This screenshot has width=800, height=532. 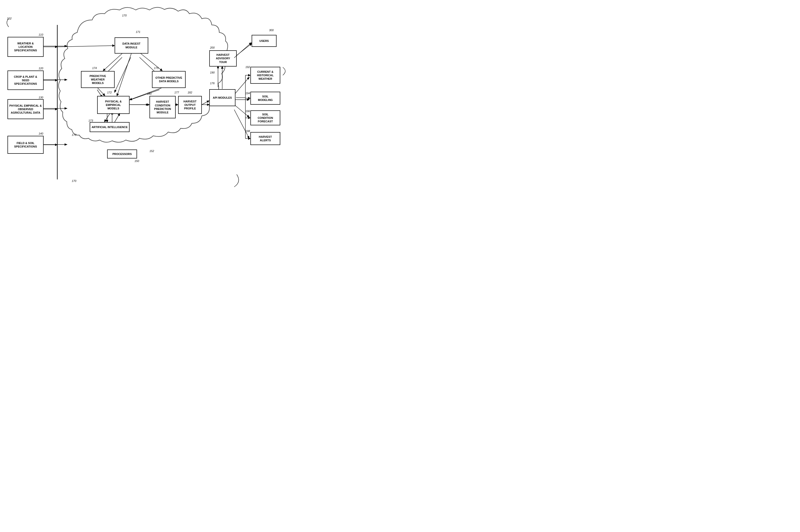 What do you see at coordinates (26, 80) in the screenshot?
I see `box-crop-plant: CROP & PLANT &SEEDSPECIFICATIONS` at bounding box center [26, 80].